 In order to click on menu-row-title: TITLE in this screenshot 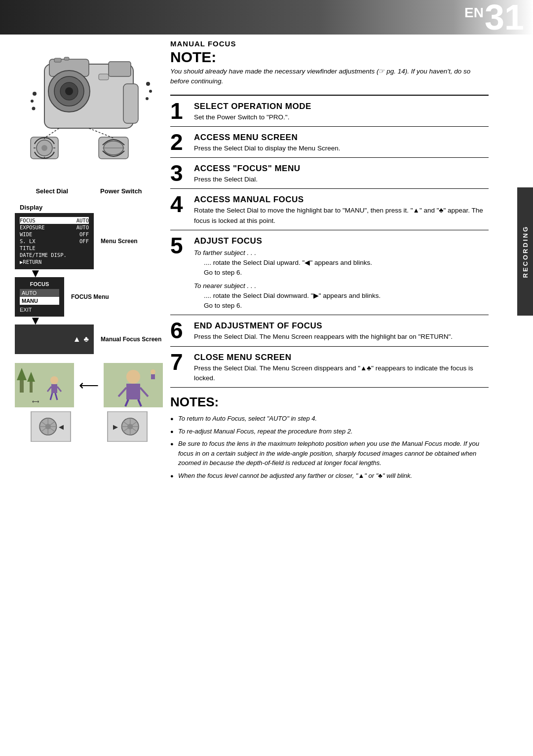, I will do `click(54, 248)`.